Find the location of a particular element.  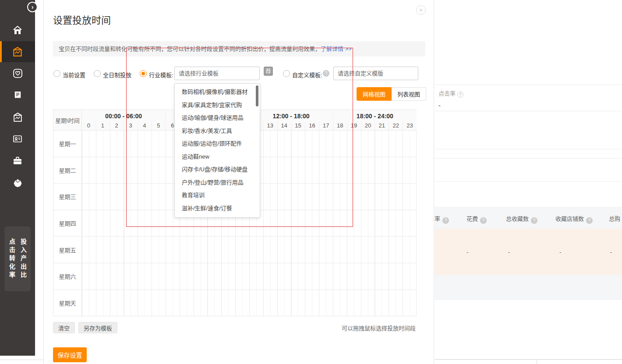

hour-label: 21 is located at coordinates (382, 126).